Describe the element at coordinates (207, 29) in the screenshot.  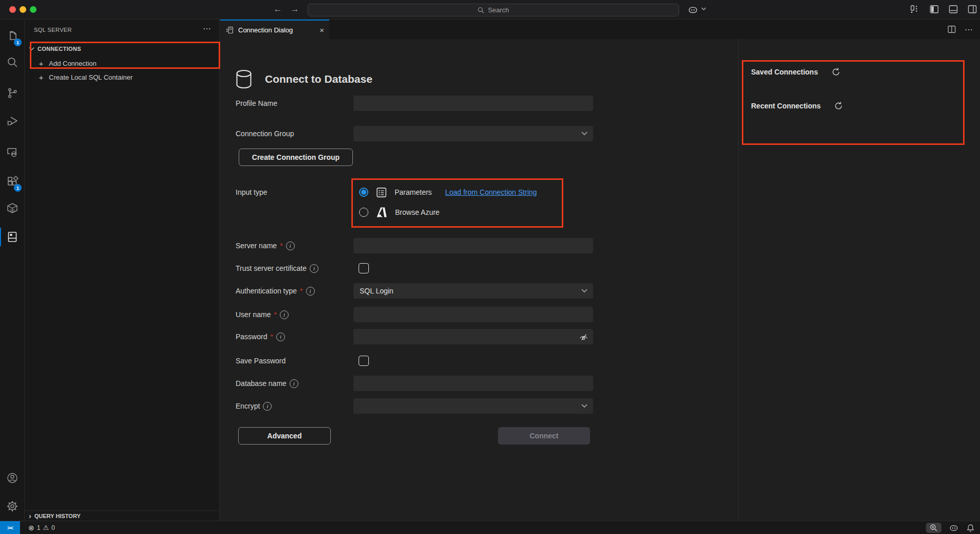
I see `sidebar-more-actions-icon: ⋯` at that location.